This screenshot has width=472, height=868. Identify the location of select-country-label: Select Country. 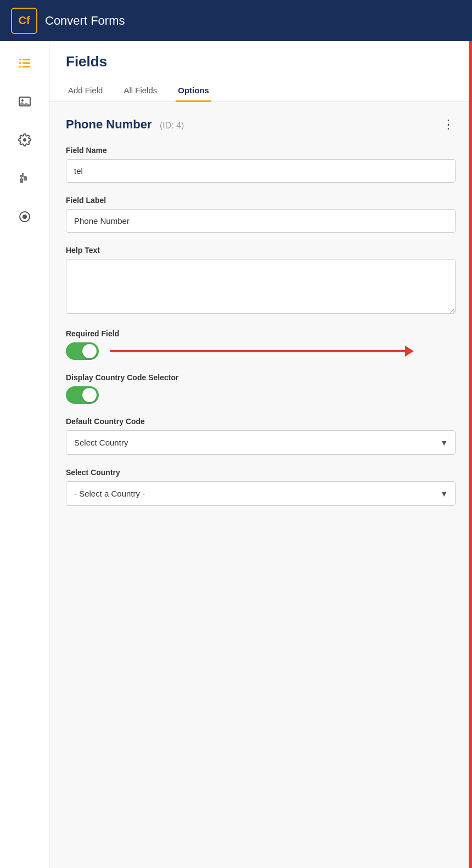
(261, 472).